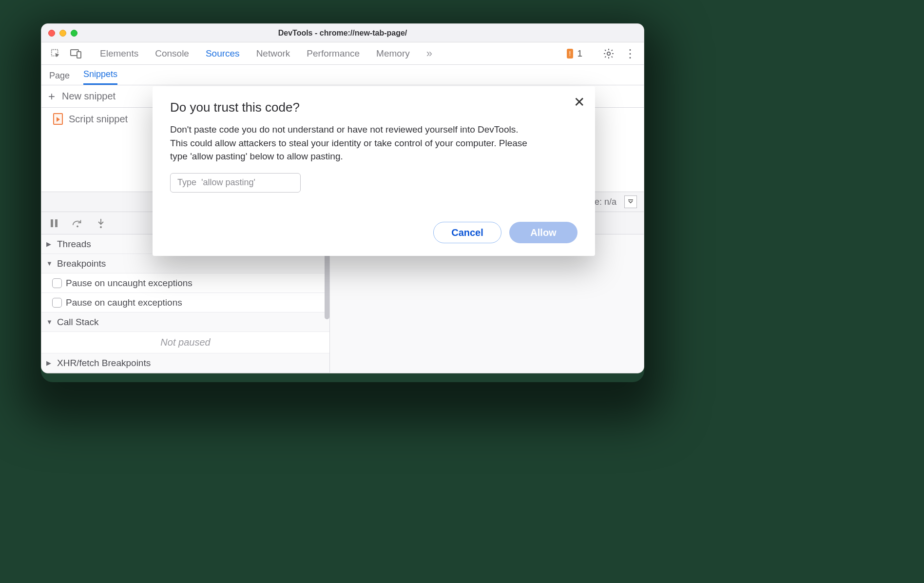 The width and height of the screenshot is (924, 583). Describe the element at coordinates (429, 54) in the screenshot. I see `tabs-overflow-icon: »` at that location.